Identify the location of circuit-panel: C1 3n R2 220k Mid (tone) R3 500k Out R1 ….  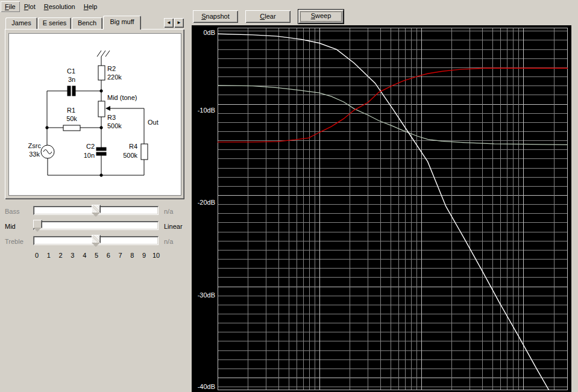
(95, 114).